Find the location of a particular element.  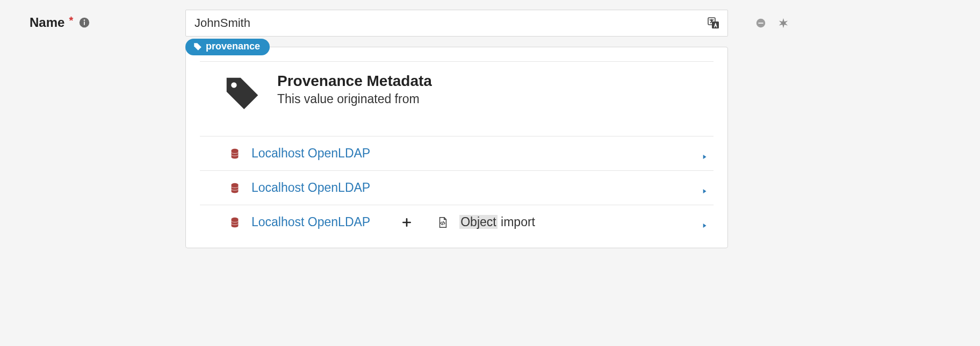

plus-icon is located at coordinates (407, 222).